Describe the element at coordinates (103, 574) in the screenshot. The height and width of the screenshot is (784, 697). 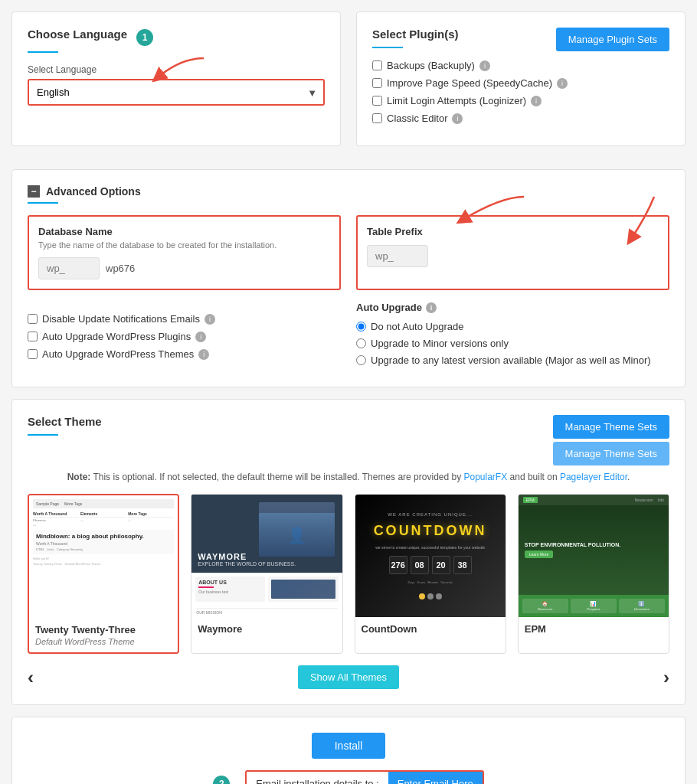
I see `theme-card-twenty-twenty-three: Sample Page More Tags Worth A Thousand E…` at that location.